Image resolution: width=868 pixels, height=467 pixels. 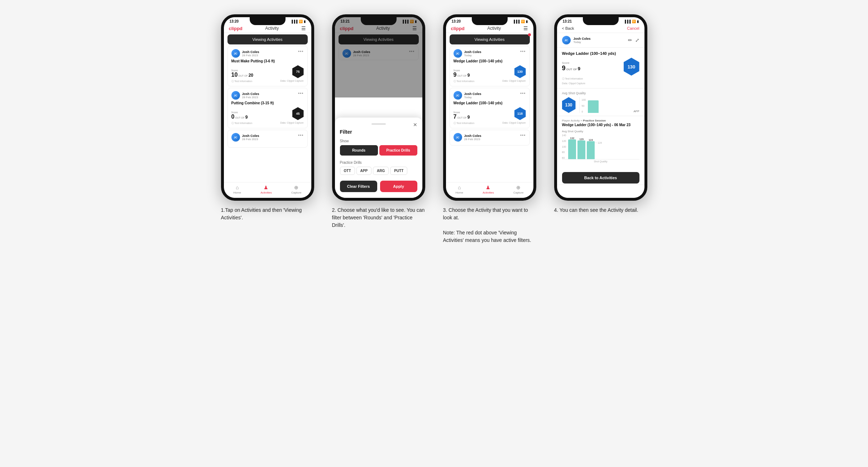 I want to click on avatar-2: JC, so click(x=236, y=95).